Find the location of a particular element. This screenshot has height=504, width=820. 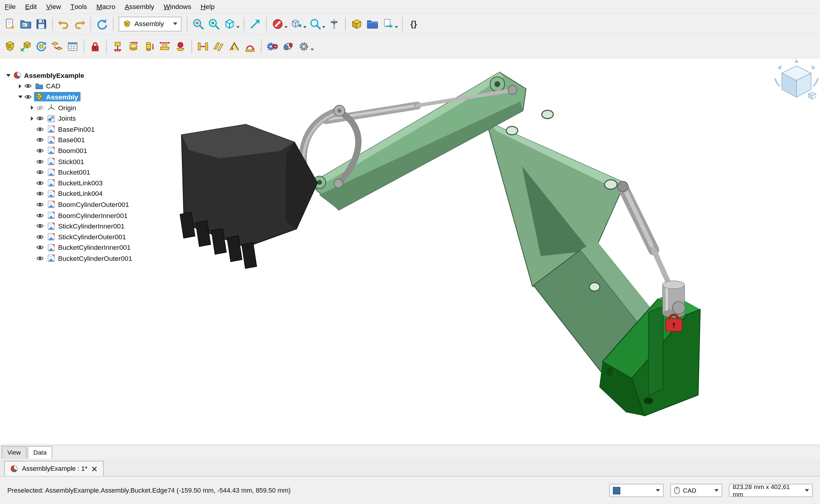

menu-item-help: Help is located at coordinates (208, 7).